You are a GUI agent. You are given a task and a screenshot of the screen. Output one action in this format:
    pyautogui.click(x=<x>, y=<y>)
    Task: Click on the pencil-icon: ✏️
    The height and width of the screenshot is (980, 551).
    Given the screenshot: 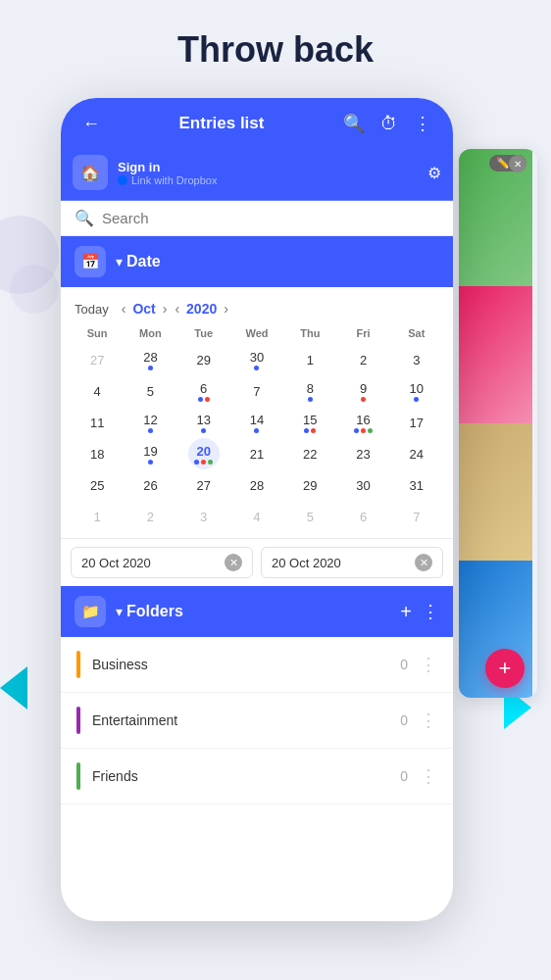 What is the action you would take?
    pyautogui.click(x=503, y=163)
    